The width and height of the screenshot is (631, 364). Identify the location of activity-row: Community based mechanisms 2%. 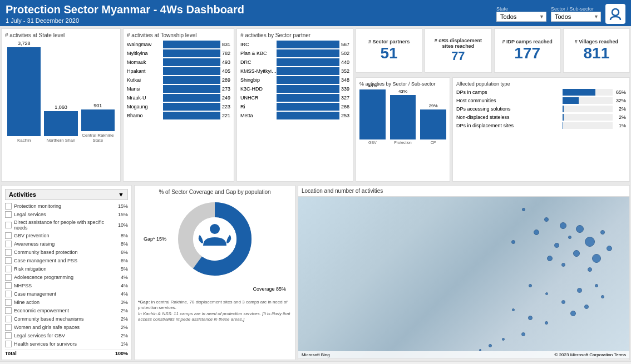
(67, 319).